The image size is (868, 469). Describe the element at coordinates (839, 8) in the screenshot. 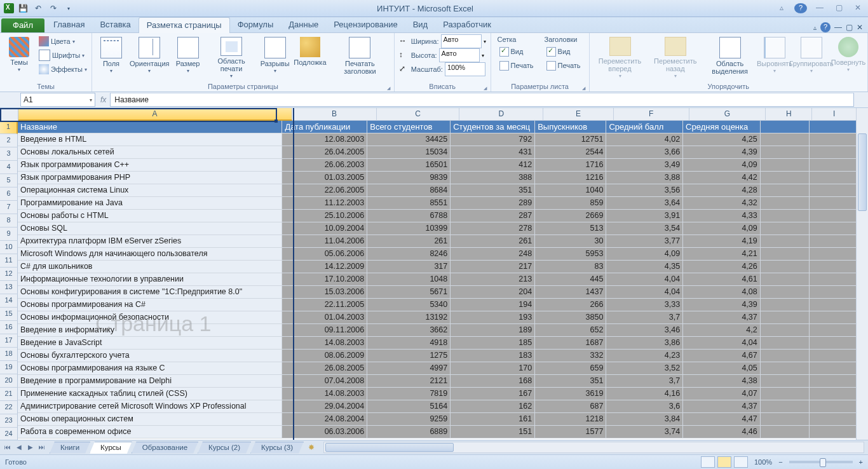

I see `maximize-icon: ▢` at that location.